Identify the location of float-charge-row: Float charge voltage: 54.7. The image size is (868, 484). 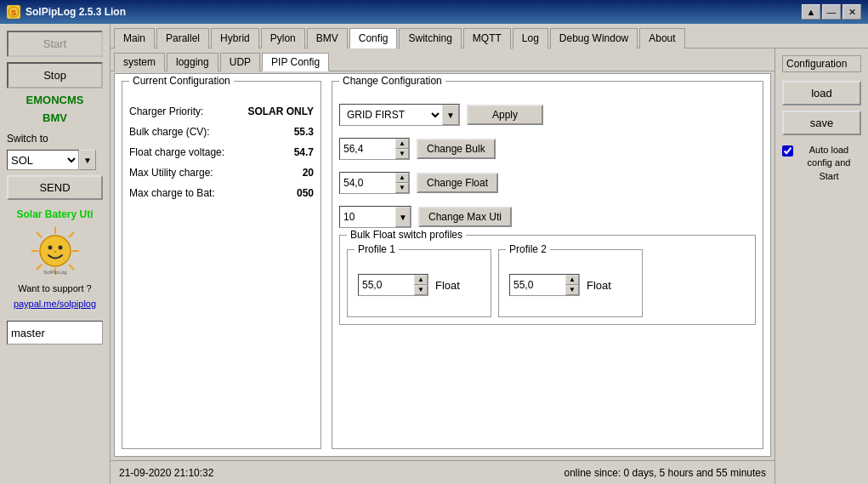
(221, 152).